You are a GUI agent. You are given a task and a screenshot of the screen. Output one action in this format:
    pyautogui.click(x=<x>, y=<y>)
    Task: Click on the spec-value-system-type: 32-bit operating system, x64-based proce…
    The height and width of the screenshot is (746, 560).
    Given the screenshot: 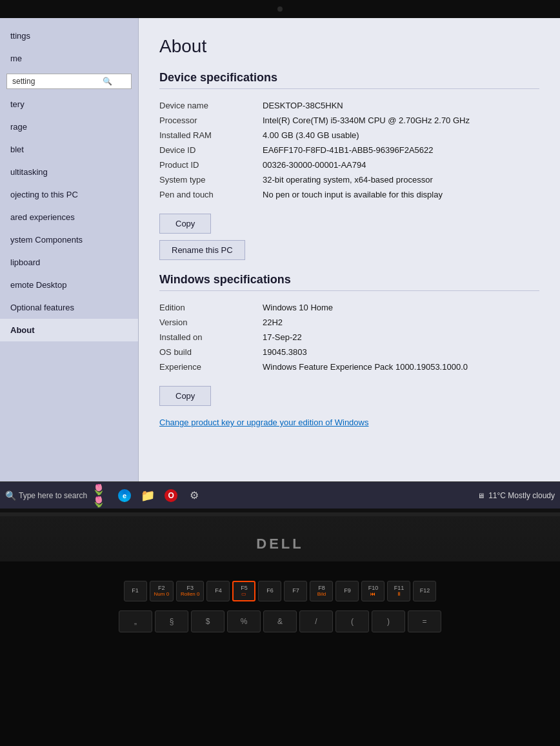 What is the action you would take?
    pyautogui.click(x=401, y=179)
    